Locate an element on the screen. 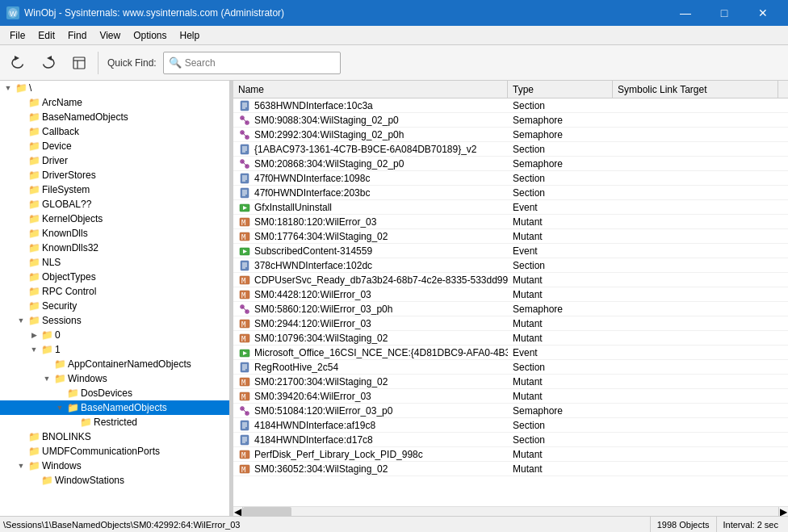 The width and height of the screenshot is (788, 532). tree-item-driver: 📁 Driver is located at coordinates (115, 161).